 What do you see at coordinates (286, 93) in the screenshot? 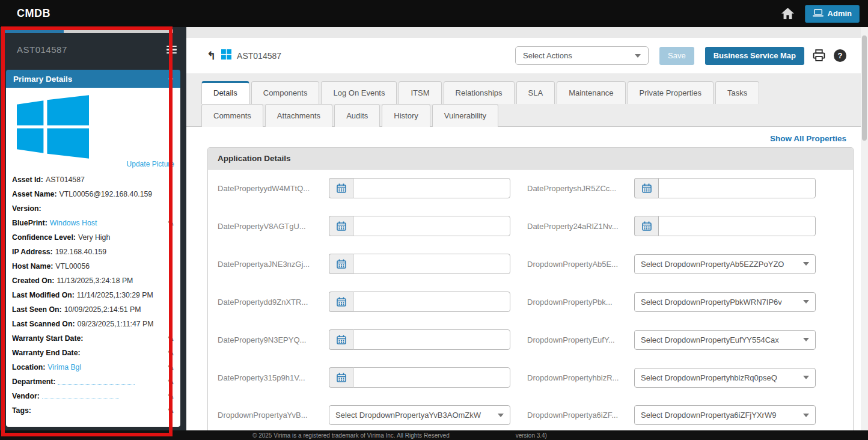
I see `tab-components: Components` at bounding box center [286, 93].